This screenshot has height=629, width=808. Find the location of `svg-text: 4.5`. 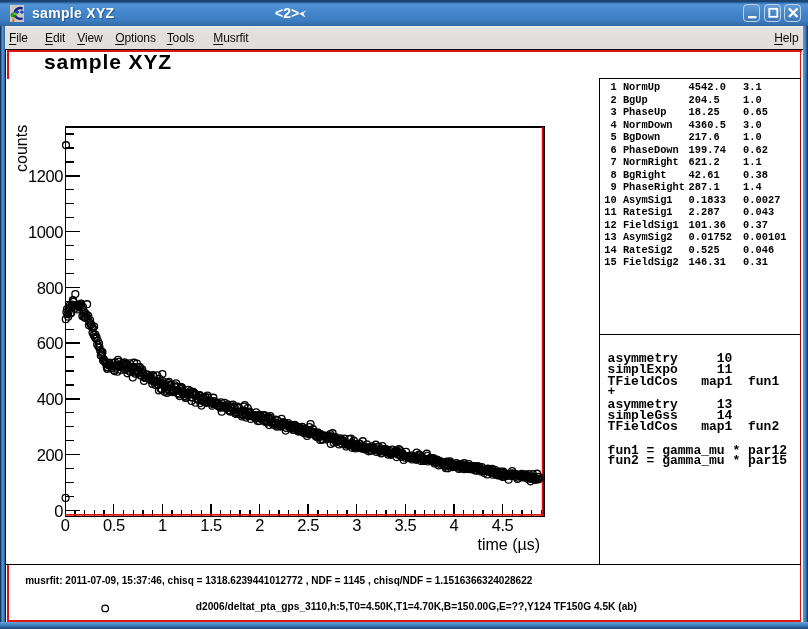

svg-text: 4.5 is located at coordinates (503, 525).